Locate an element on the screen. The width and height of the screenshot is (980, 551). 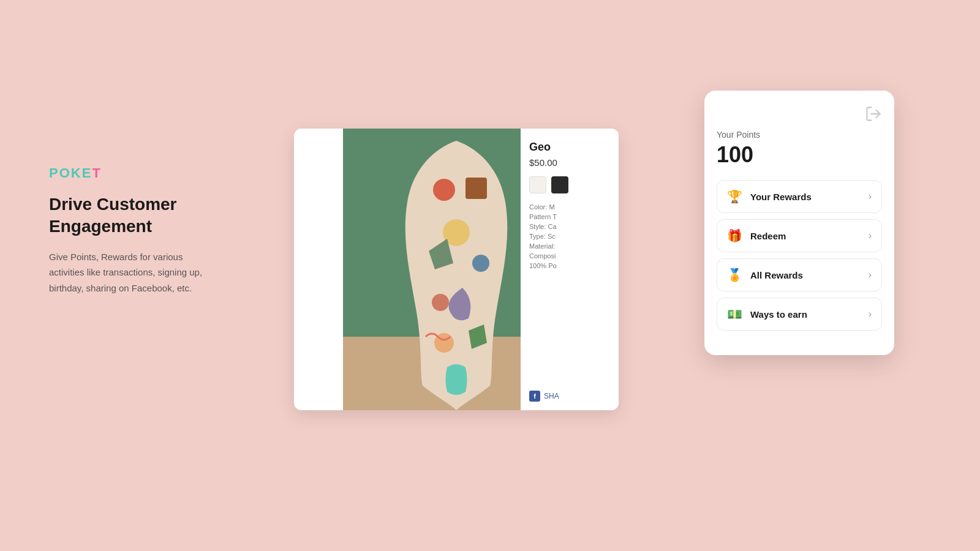
widget-header is located at coordinates (799, 114).